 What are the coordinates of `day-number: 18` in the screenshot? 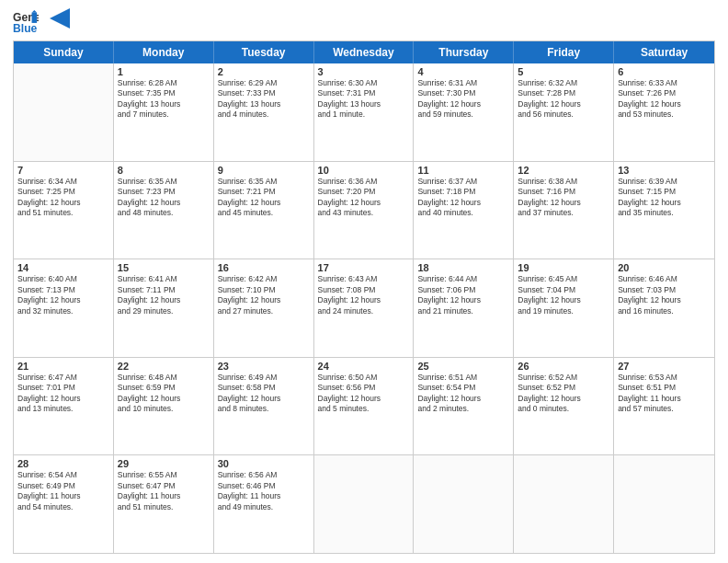 It's located at (463, 268).